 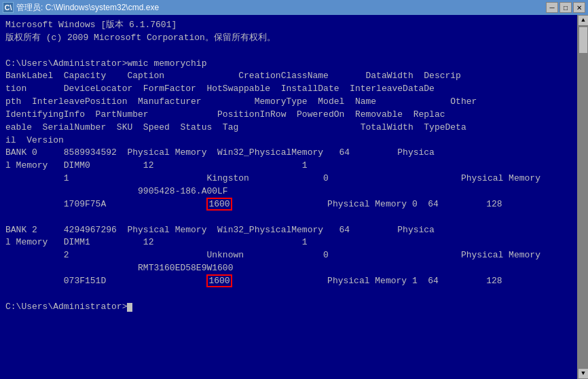 I want to click on line-1: Microsoft Windows [版本 6.1.7601], so click(x=288, y=26).